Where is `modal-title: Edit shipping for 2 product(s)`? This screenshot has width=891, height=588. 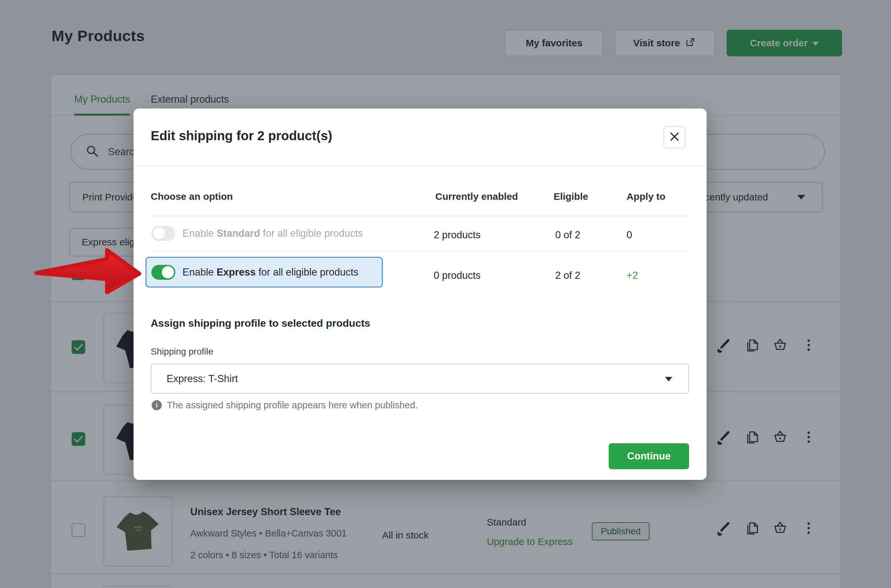
modal-title: Edit shipping for 2 product(s) is located at coordinates (242, 136).